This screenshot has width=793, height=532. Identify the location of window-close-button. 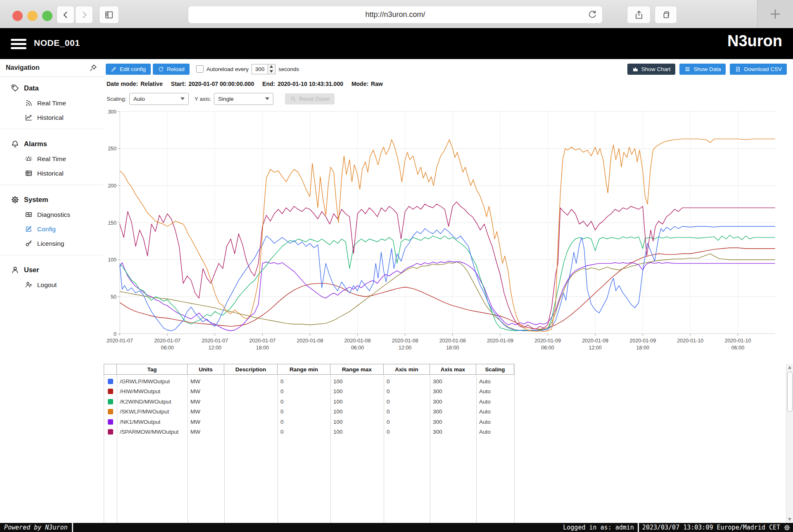
(17, 16).